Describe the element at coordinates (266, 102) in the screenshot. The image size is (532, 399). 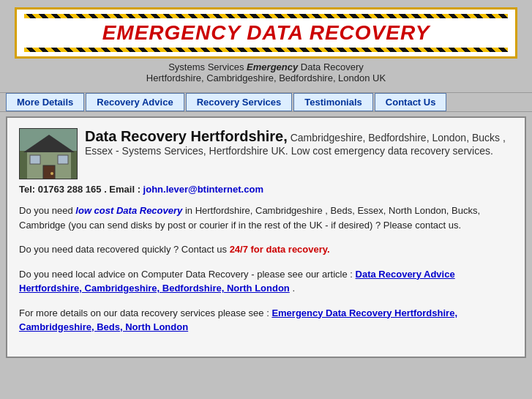
I see `nav-bar: More Details Recovery Advice Recovery Se…` at that location.